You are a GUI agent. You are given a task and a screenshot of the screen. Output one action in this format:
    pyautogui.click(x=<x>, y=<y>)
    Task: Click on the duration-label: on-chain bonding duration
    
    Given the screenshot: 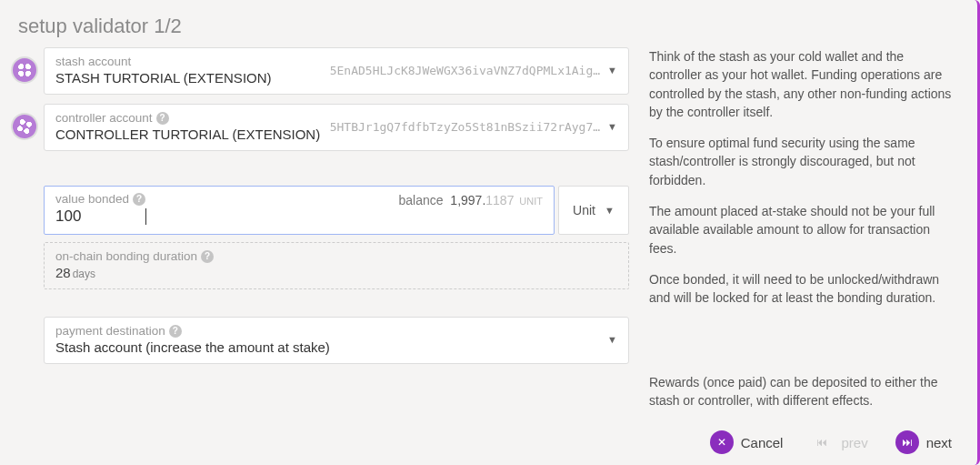 What is the action you would take?
    pyautogui.click(x=126, y=257)
    